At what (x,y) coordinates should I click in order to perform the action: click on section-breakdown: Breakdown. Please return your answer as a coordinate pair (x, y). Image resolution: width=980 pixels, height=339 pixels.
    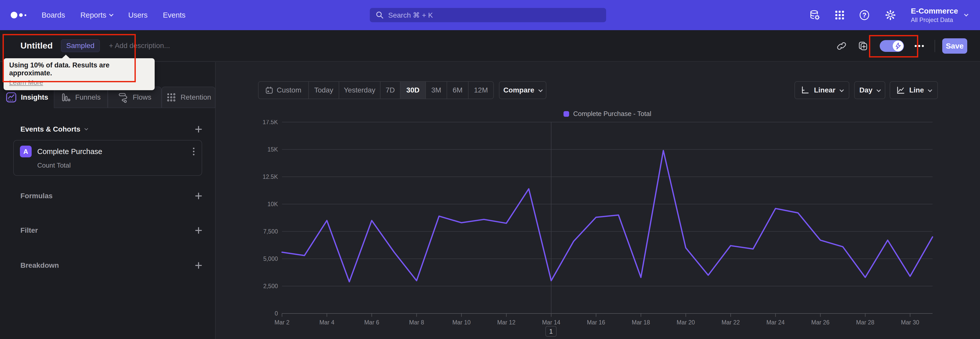
    Looking at the image, I should click on (108, 265).